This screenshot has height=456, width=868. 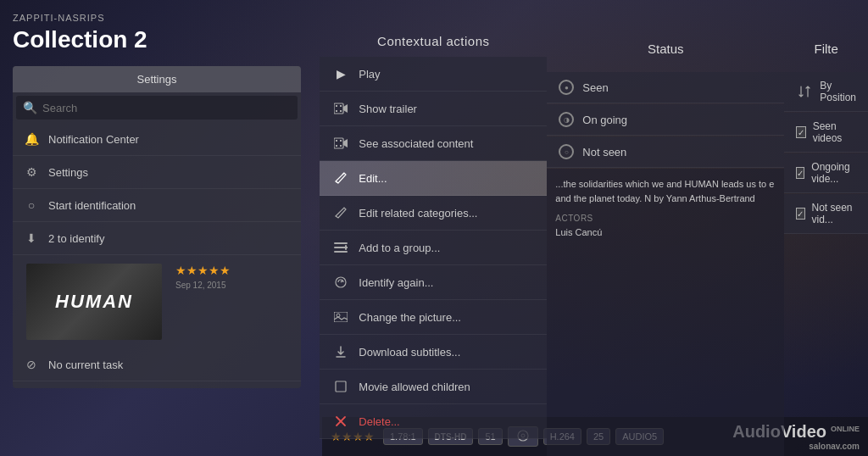 What do you see at coordinates (396, 283) in the screenshot?
I see `identify-again-label: Identify again...` at bounding box center [396, 283].